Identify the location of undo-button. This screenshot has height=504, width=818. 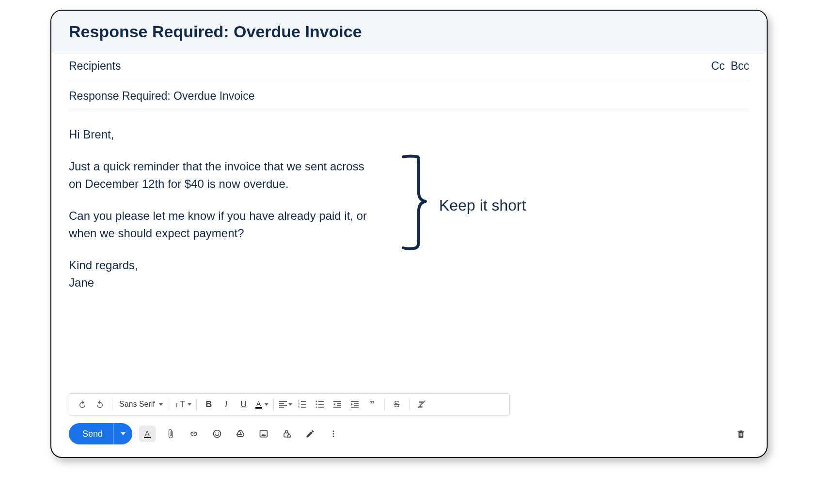
(82, 404).